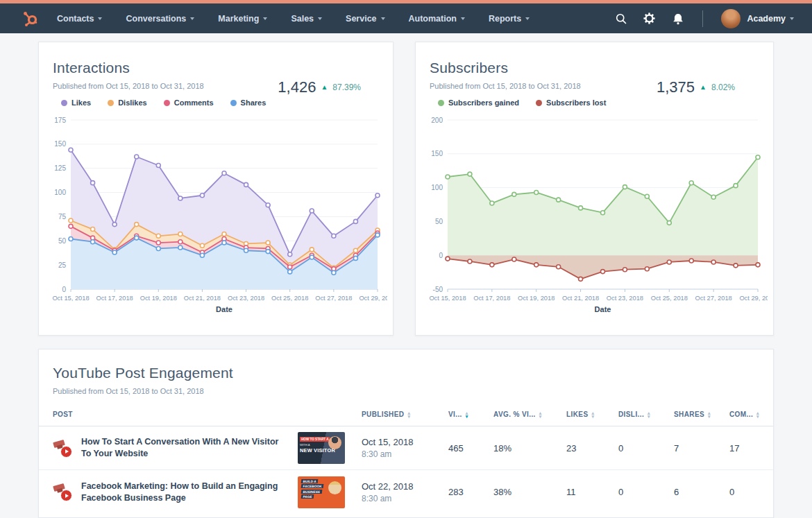 Image resolution: width=812 pixels, height=518 pixels. Describe the element at coordinates (505, 19) in the screenshot. I see `nav-item-label: Reports` at that location.